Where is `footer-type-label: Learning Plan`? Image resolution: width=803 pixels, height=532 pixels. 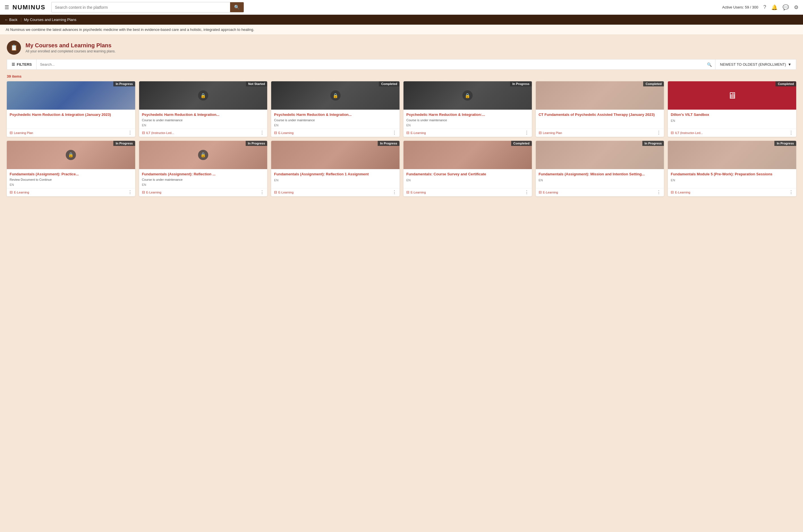
footer-type-label: Learning Plan is located at coordinates (553, 133).